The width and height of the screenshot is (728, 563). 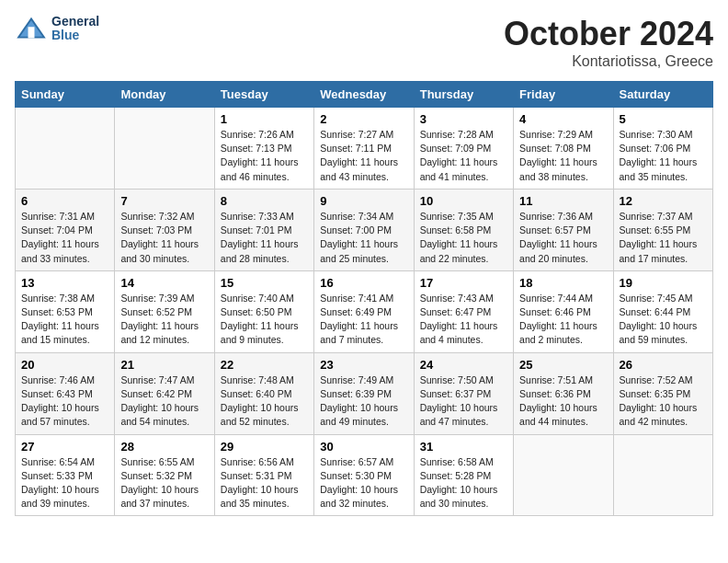 I want to click on day-number: 25, so click(x=563, y=364).